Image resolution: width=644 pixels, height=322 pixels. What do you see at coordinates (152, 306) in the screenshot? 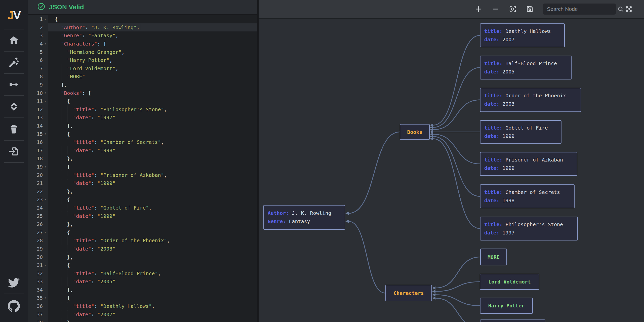
I see `line-code: "title": "Deathly Hallows",` at bounding box center [152, 306].